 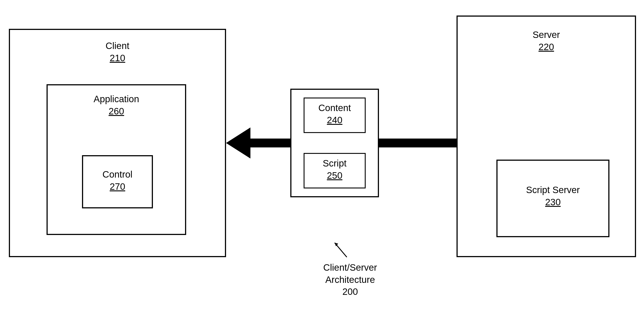 I want to click on client-label: Client 210, so click(x=118, y=52).